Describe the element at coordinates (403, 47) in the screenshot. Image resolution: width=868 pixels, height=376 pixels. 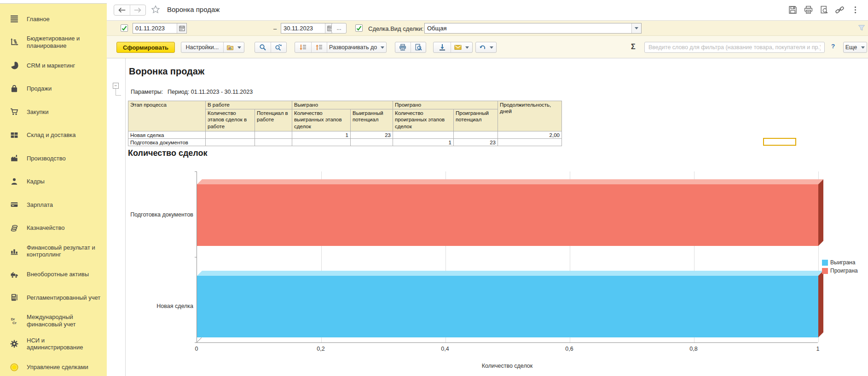
I see `print-button` at that location.